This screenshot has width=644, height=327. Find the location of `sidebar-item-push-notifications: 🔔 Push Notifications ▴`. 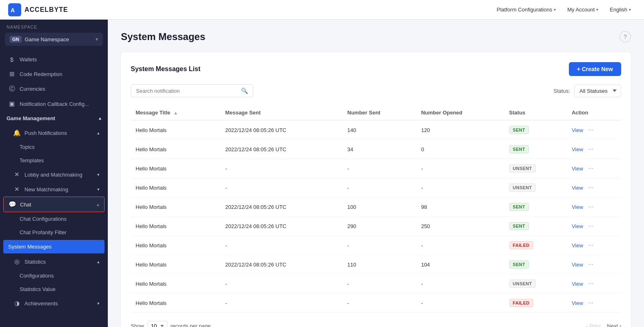

sidebar-item-push-notifications: 🔔 Push Notifications ▴ is located at coordinates (54, 133).